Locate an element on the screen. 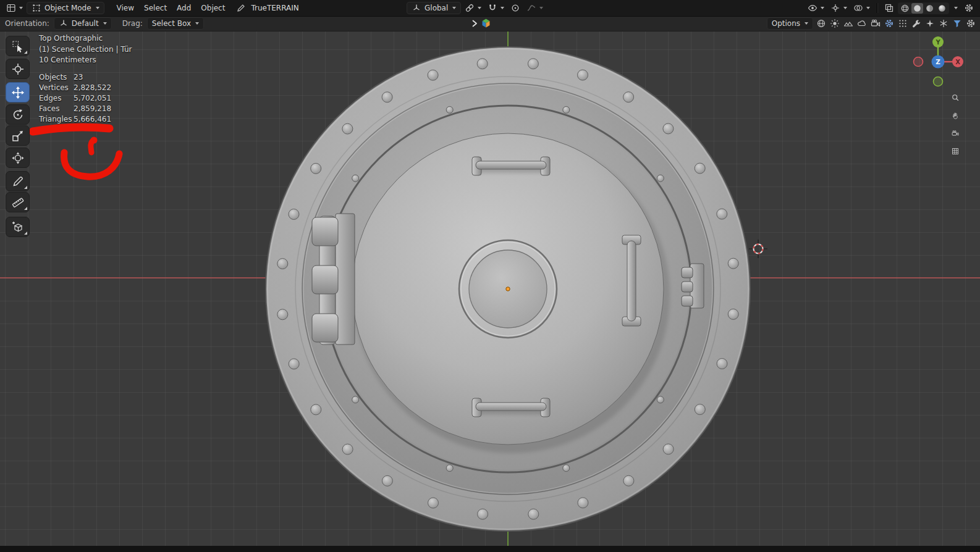 The image size is (980, 552). terrain-icon is located at coordinates (848, 23).